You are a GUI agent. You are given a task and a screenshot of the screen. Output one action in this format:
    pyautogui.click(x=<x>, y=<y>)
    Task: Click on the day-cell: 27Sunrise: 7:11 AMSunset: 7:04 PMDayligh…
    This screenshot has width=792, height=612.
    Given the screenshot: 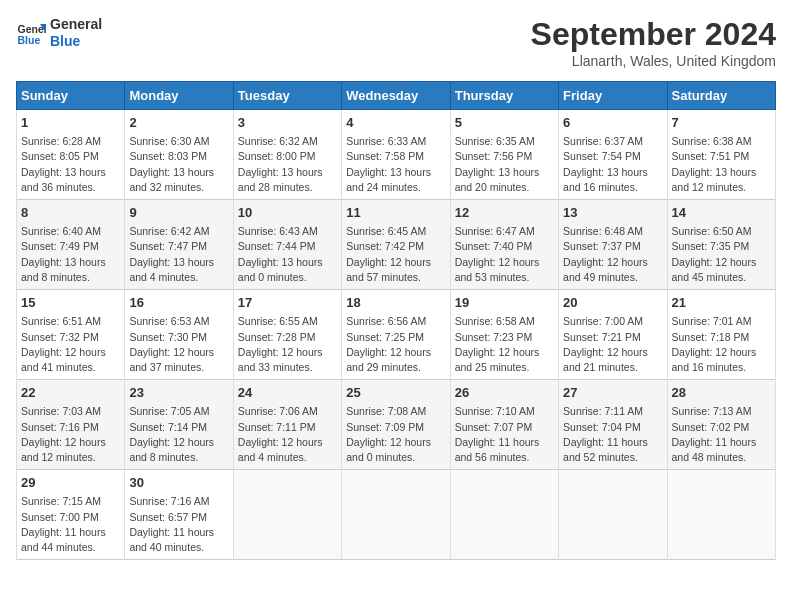 What is the action you would take?
    pyautogui.click(x=613, y=425)
    